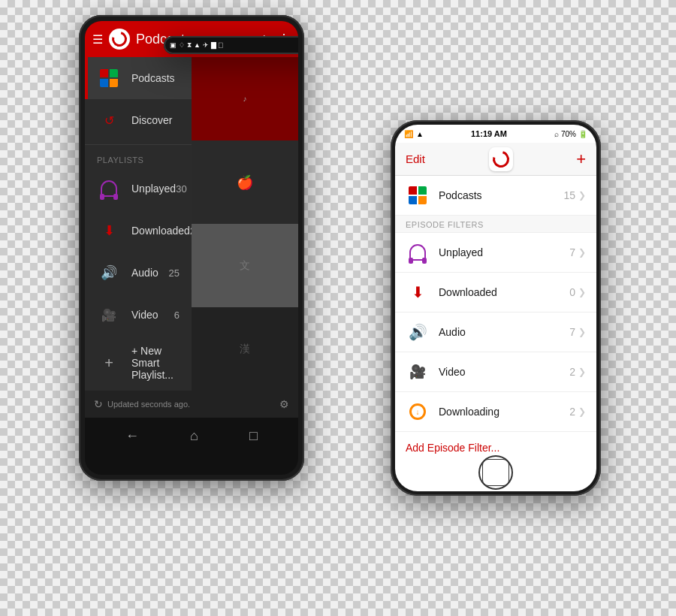 The height and width of the screenshot is (616, 676). Describe the element at coordinates (150, 273) in the screenshot. I see `drawer-label-audio: Audio` at that location.